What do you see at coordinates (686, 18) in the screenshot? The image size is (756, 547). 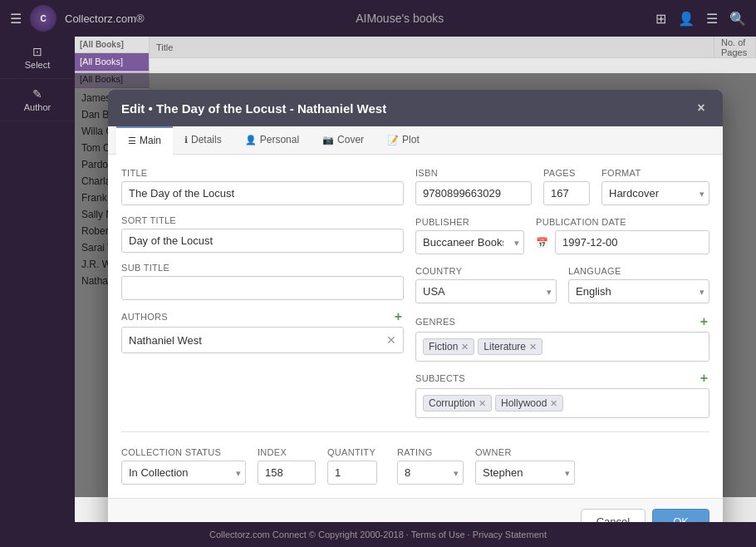 I see `user-icon: 👤` at bounding box center [686, 18].